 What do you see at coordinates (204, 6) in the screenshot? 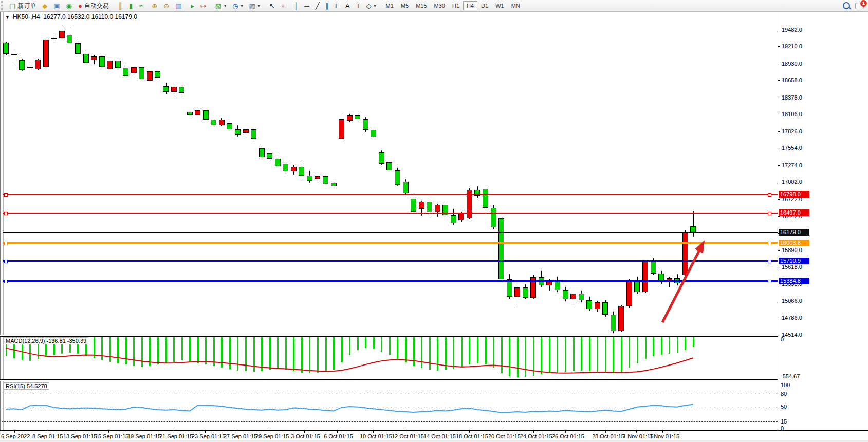
I see `chart-shift-button: ↦` at bounding box center [204, 6].